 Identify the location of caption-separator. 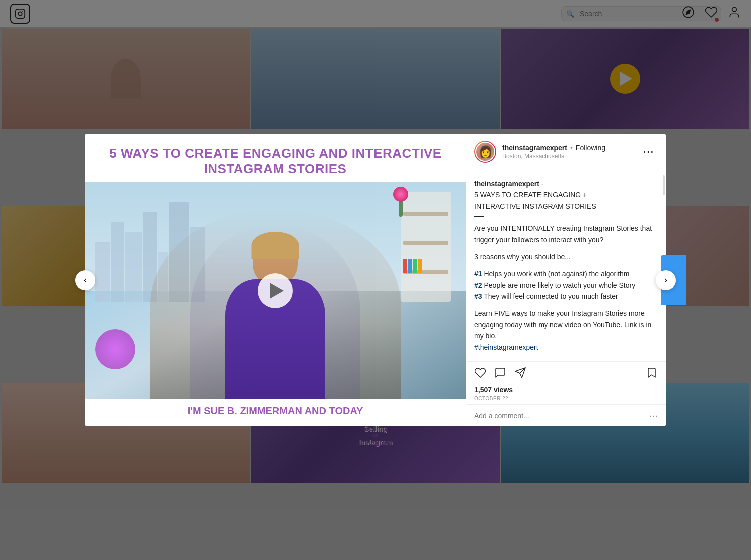
(479, 216).